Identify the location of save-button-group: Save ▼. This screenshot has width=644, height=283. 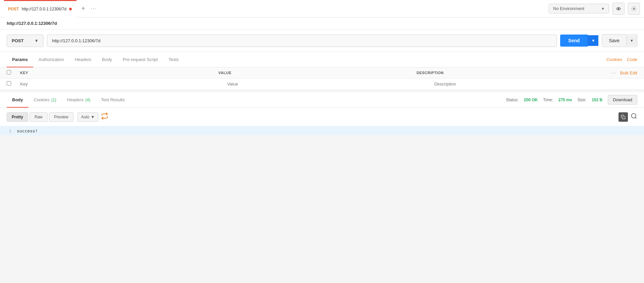
(620, 41).